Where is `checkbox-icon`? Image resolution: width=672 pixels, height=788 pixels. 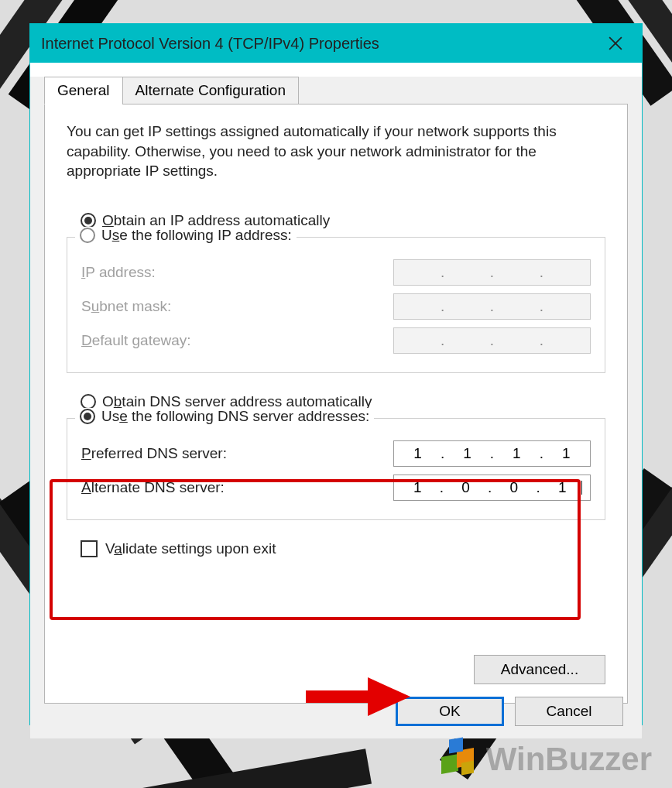 checkbox-icon is located at coordinates (89, 549).